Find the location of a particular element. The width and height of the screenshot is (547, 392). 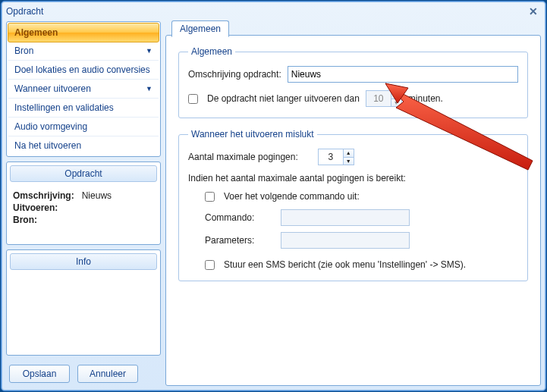

nav-item-label: Instellingen en validaties is located at coordinates (64, 108).